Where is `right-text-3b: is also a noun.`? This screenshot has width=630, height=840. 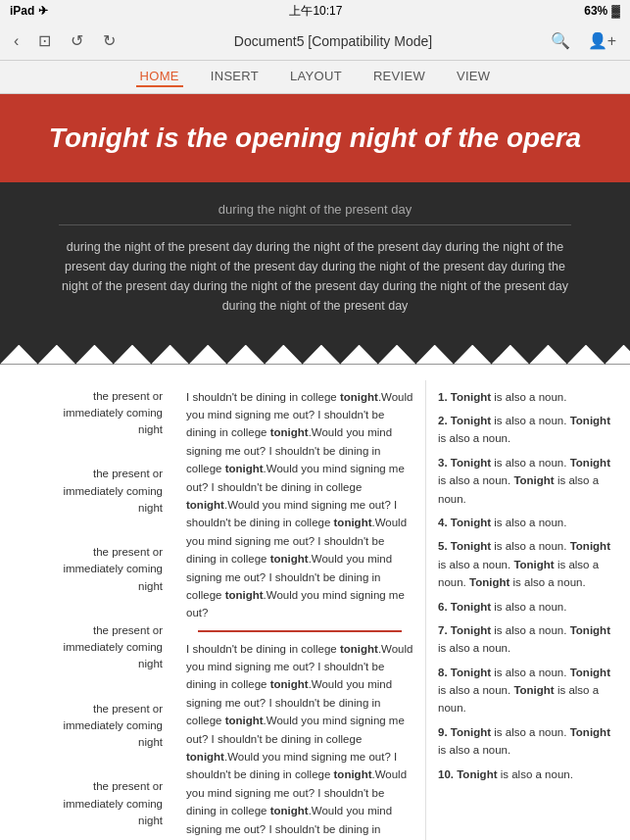 right-text-3b: is also a noun. is located at coordinates (474, 480).